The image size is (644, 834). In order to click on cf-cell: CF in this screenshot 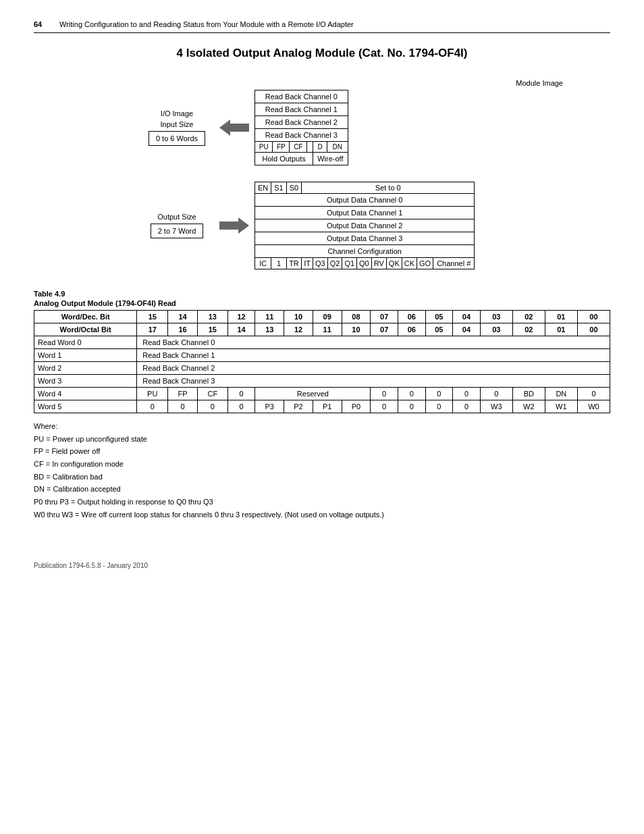, I will do `click(298, 147)`.